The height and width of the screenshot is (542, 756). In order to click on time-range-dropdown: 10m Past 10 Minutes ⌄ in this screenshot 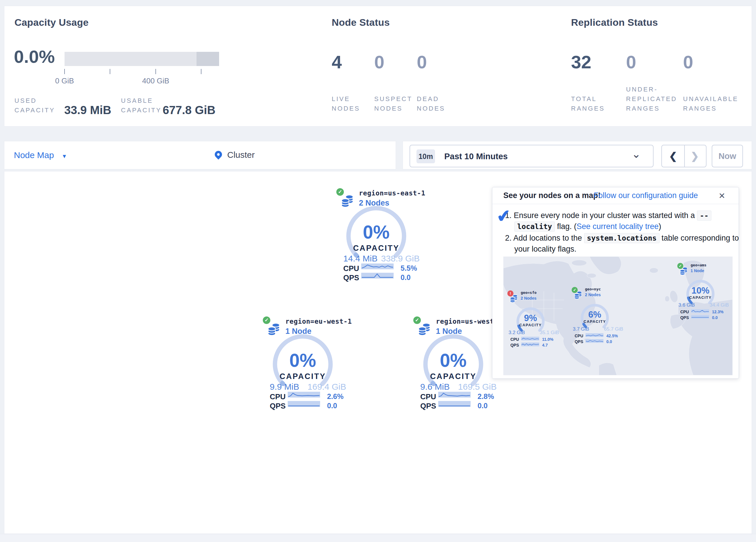, I will do `click(532, 156)`.